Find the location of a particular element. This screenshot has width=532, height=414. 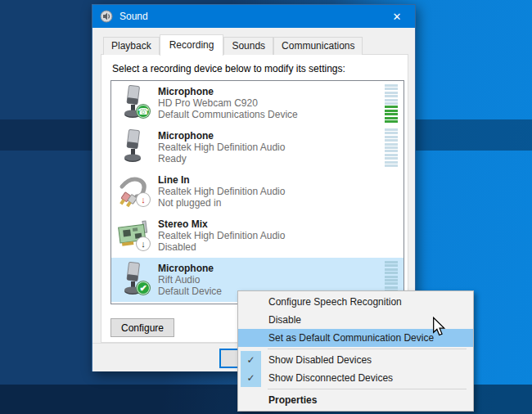

device-row: ↓Stereo MixRealtek High Definition Audio… is located at coordinates (257, 236).